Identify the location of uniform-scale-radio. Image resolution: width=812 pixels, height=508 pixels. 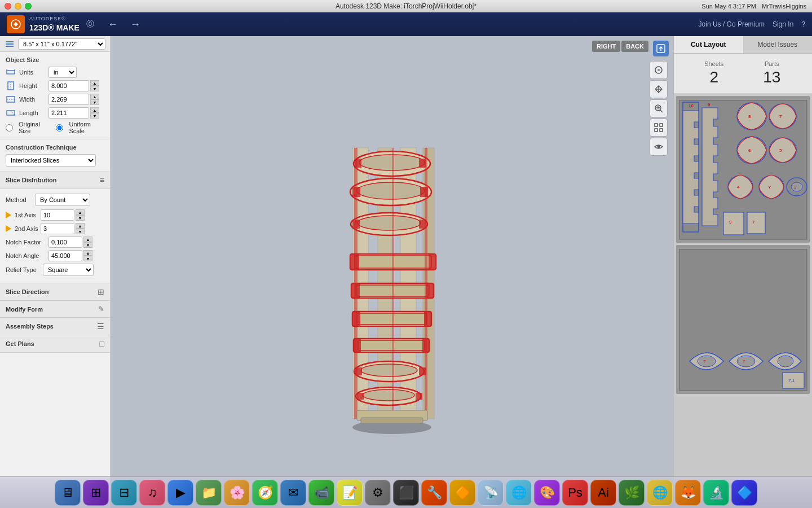
(60, 128).